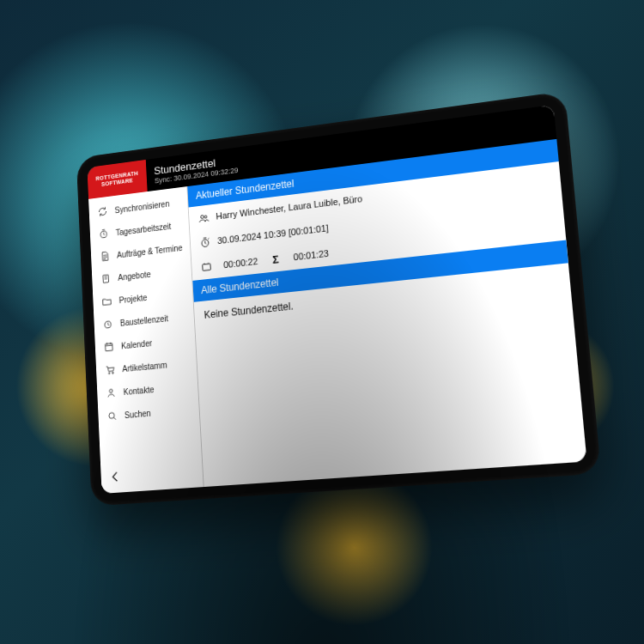 The image size is (644, 644). I want to click on sidebar-item-label: Kontakte, so click(138, 391).